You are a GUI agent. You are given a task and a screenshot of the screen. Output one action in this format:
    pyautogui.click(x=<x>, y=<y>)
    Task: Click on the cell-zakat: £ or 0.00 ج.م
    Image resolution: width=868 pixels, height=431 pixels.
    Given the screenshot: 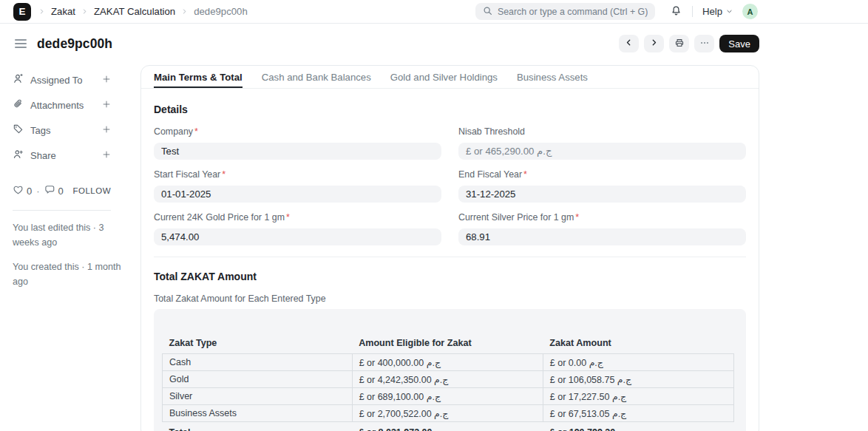 What is the action you would take?
    pyautogui.click(x=638, y=362)
    